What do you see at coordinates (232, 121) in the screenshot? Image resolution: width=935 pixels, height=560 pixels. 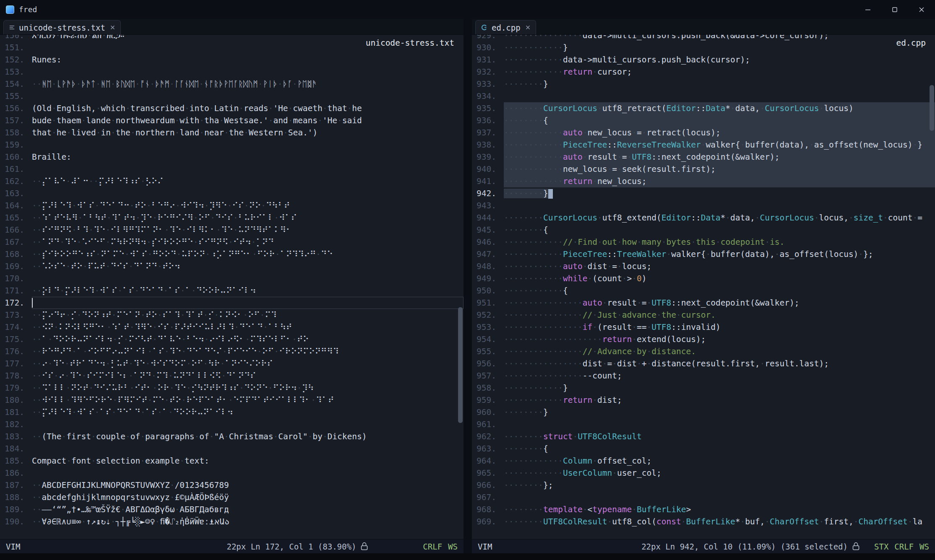 I see `code-line-157: 157.bude·thaem·lande·northweardum·with·t…` at bounding box center [232, 121].